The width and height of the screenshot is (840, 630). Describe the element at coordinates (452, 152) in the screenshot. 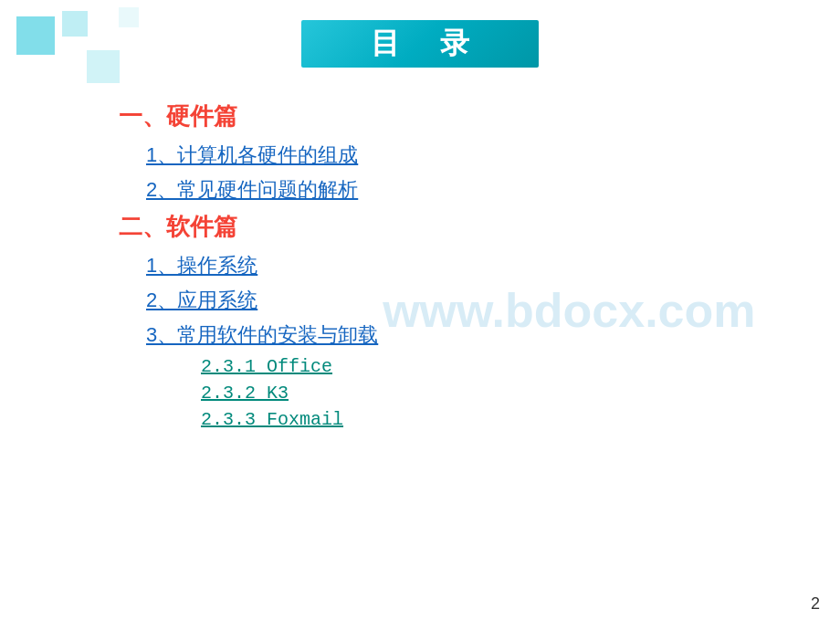

I see `hardware-section: 一、硬件篇 1、计算机各硬件的组成 2、常见硬件问题的解析` at that location.